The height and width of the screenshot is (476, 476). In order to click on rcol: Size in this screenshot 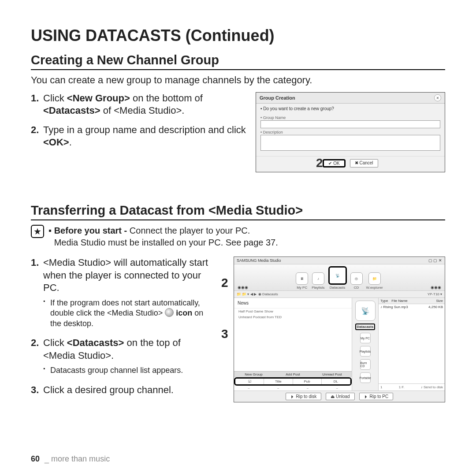, I will do `click(439, 301)`.